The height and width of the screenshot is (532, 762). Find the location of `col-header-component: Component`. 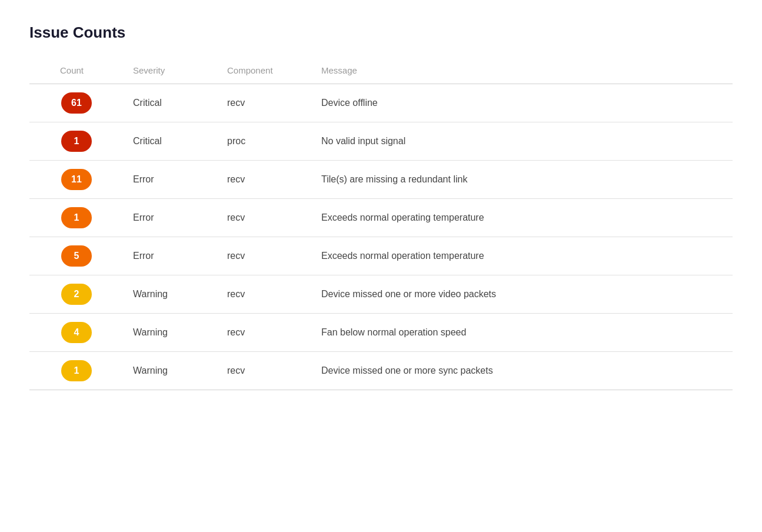

col-header-component: Component is located at coordinates (265, 72).